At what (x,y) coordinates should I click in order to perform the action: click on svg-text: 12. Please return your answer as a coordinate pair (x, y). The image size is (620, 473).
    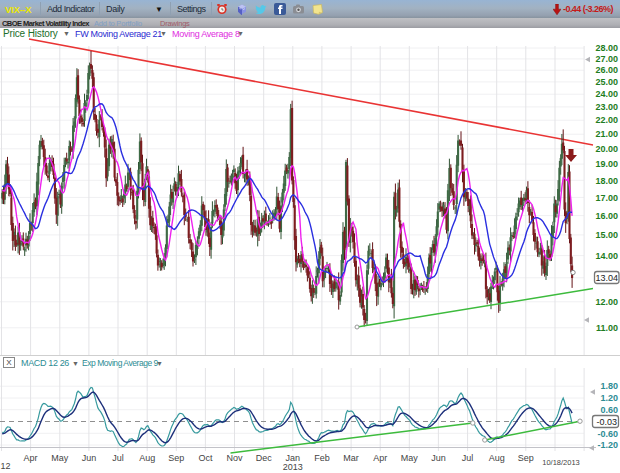
    Looking at the image, I should click on (6, 466).